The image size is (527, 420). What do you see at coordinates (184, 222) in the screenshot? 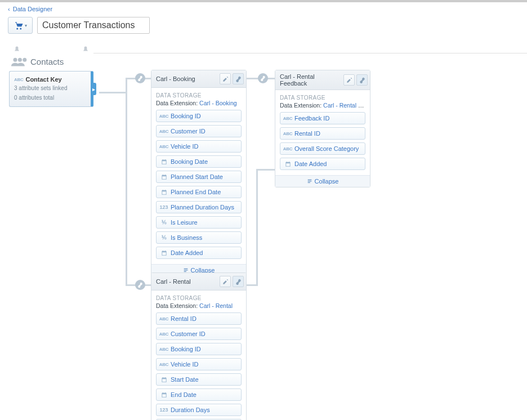
I see `attribute-label: Is Leisure` at bounding box center [184, 222].